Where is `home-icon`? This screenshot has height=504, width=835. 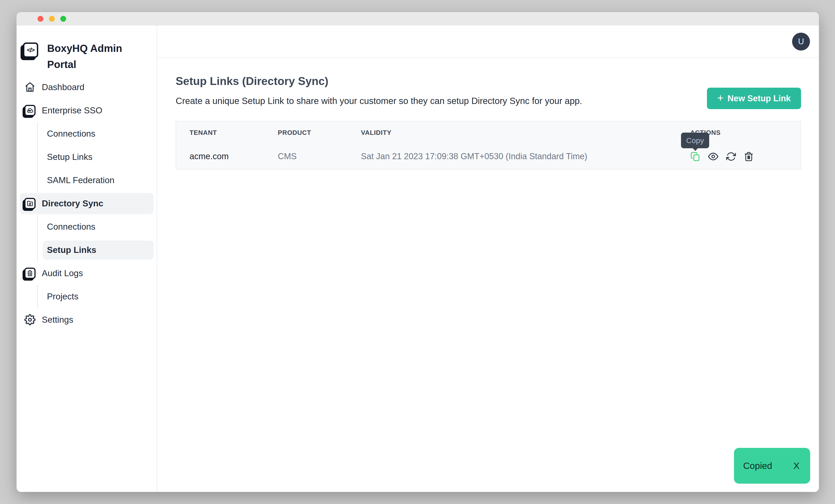 home-icon is located at coordinates (30, 87).